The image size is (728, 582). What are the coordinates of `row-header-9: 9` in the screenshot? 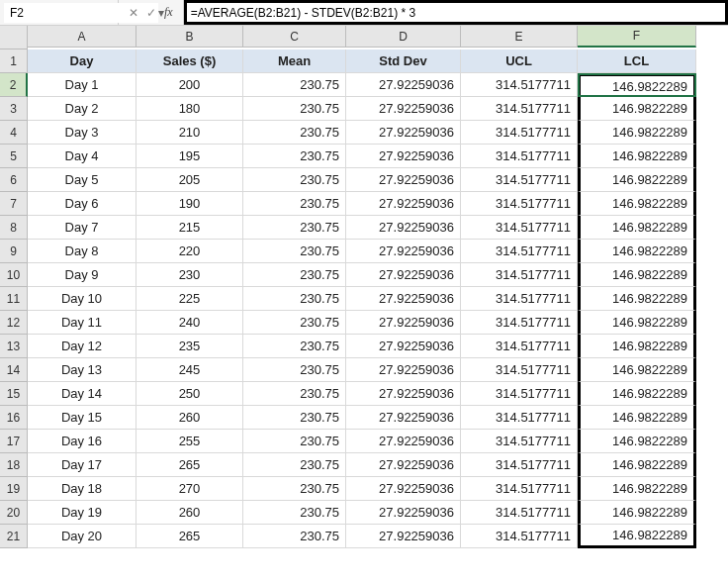 It's located at (14, 251).